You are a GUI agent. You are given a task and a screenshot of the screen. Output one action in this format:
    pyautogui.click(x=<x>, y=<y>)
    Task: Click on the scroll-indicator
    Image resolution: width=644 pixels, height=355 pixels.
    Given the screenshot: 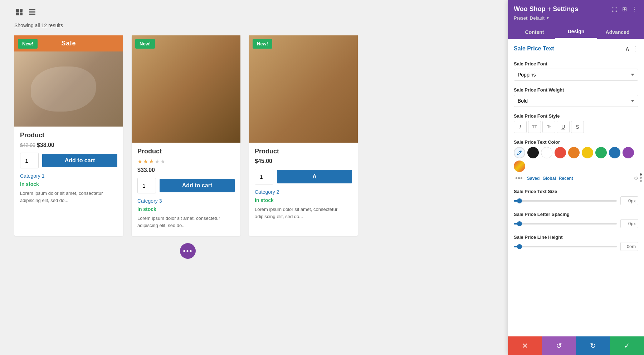 What is the action you would take?
    pyautogui.click(x=641, y=178)
    